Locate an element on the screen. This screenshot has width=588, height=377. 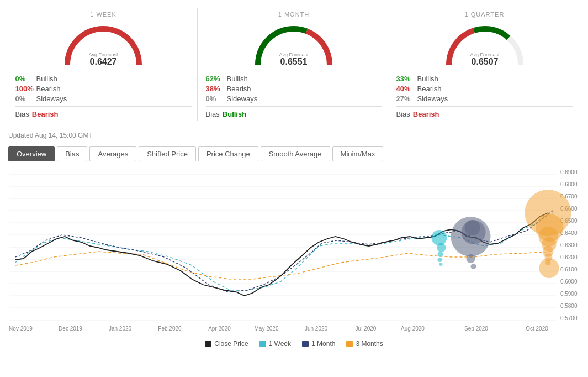
bubble-1month-dot2 is located at coordinates (474, 266).